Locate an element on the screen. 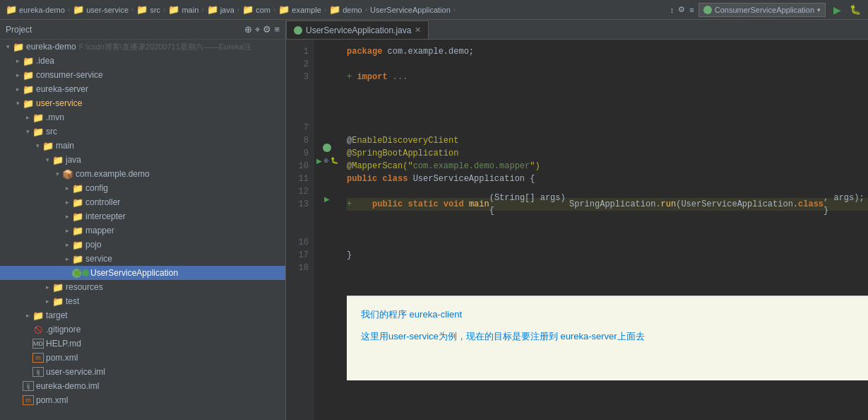  spring-icon: 🌿 is located at coordinates (76, 273).